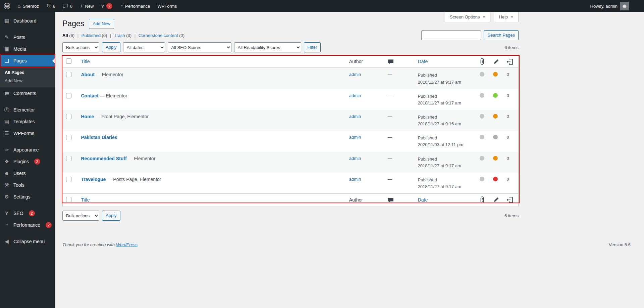  What do you see at coordinates (508, 75) in the screenshot?
I see `outgoing-links-count: 0` at bounding box center [508, 75].